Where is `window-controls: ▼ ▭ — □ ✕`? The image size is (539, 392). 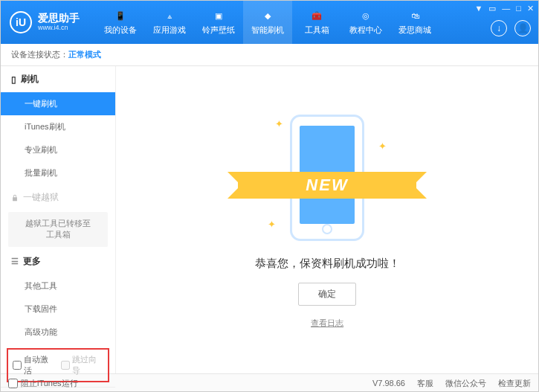 window-controls: ▼ ▭ — □ ✕ is located at coordinates (504, 9).